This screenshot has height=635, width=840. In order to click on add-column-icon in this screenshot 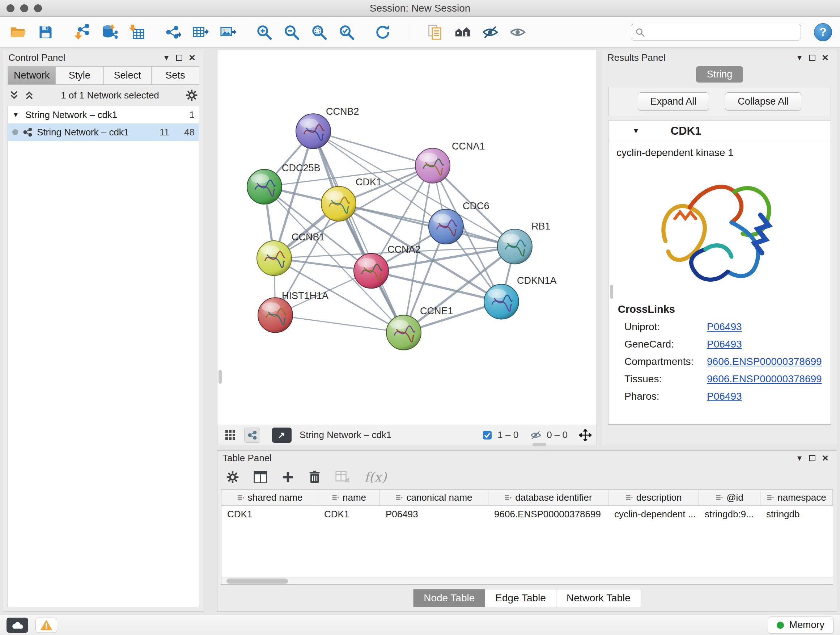, I will do `click(288, 477)`.